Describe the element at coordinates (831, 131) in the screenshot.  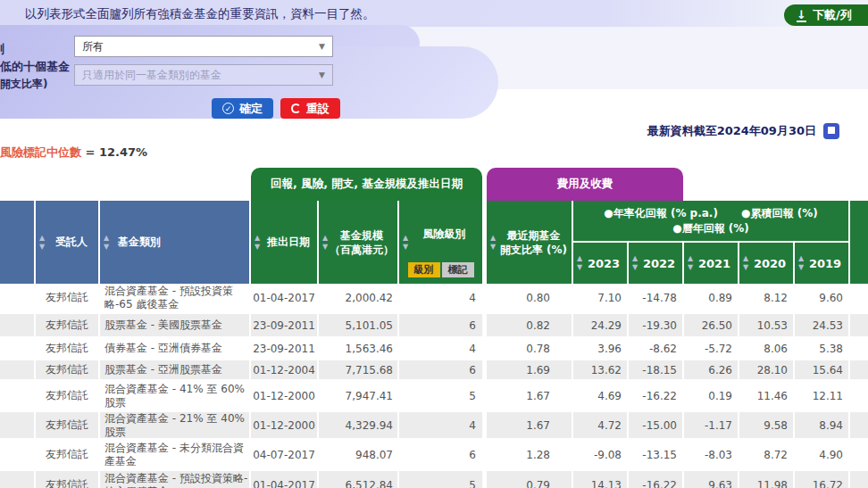
I see `print-document-icon` at that location.